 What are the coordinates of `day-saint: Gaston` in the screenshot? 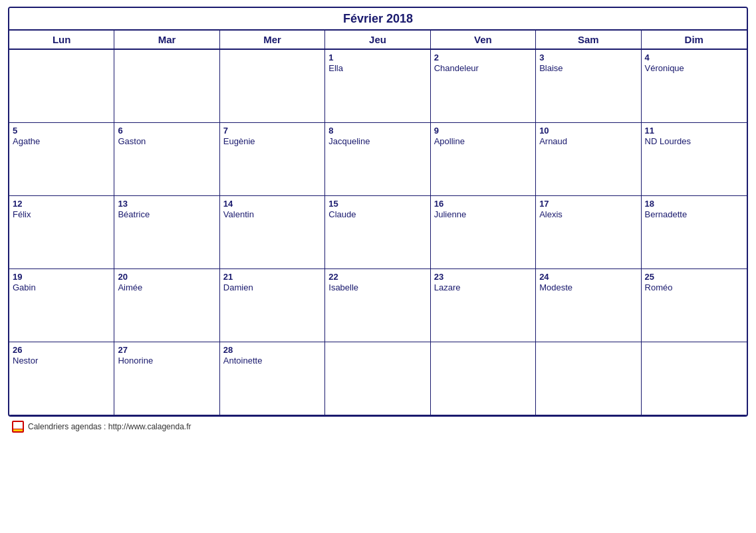 It's located at (166, 141).